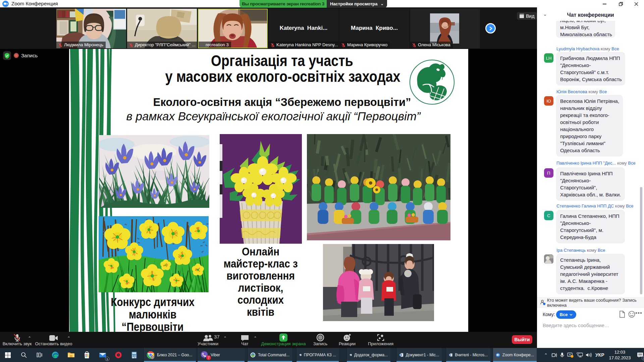 The image size is (644, 362). Describe the element at coordinates (152, 357) in the screenshot. I see `svg-text: Л` at that location.